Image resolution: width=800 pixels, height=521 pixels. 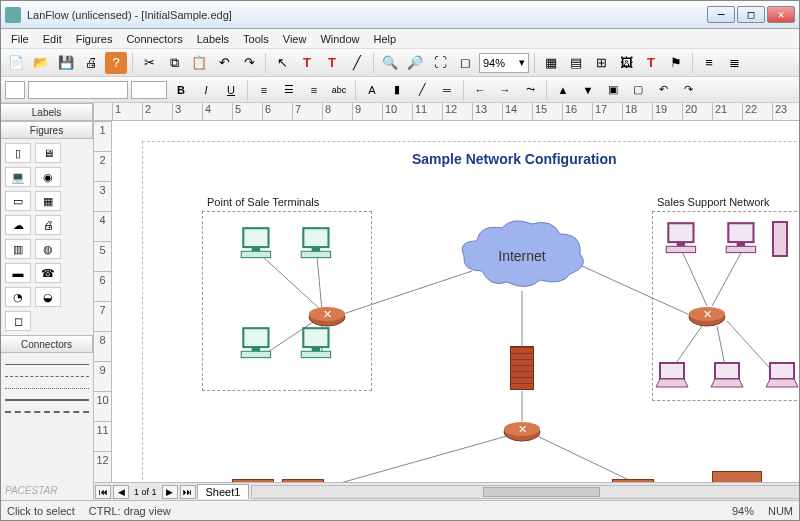 What do you see at coordinates (149, 63) in the screenshot?
I see `cut-button: ✂` at bounding box center [149, 63].